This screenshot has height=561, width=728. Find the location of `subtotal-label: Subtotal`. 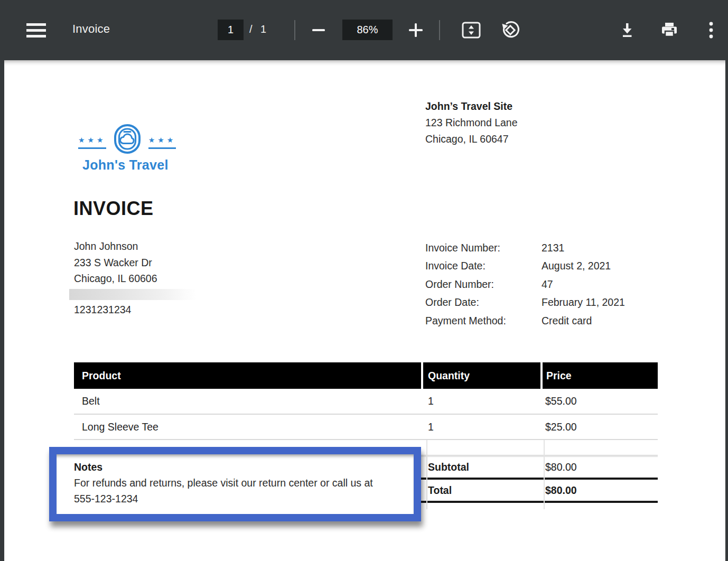

subtotal-label: Subtotal is located at coordinates (487, 467).